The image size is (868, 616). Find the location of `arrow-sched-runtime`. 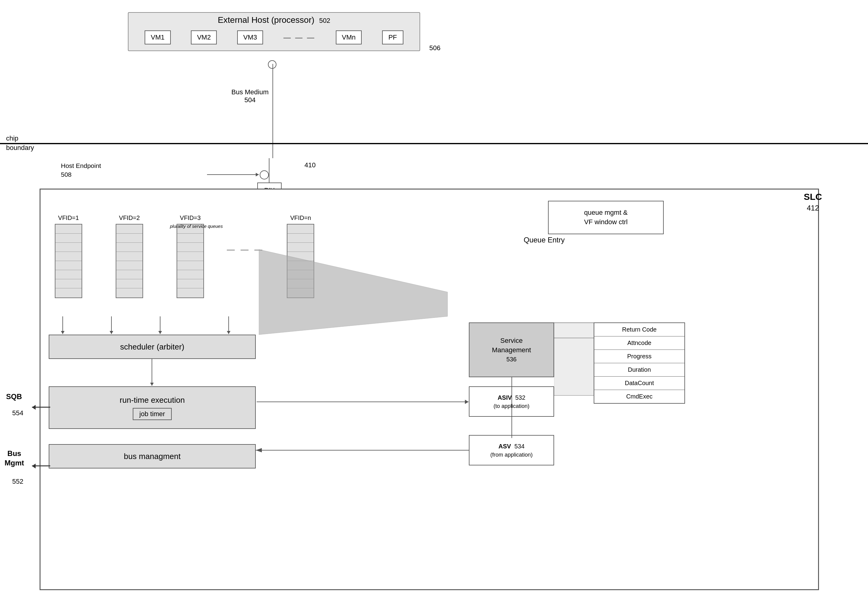

arrow-sched-runtime is located at coordinates (152, 372).